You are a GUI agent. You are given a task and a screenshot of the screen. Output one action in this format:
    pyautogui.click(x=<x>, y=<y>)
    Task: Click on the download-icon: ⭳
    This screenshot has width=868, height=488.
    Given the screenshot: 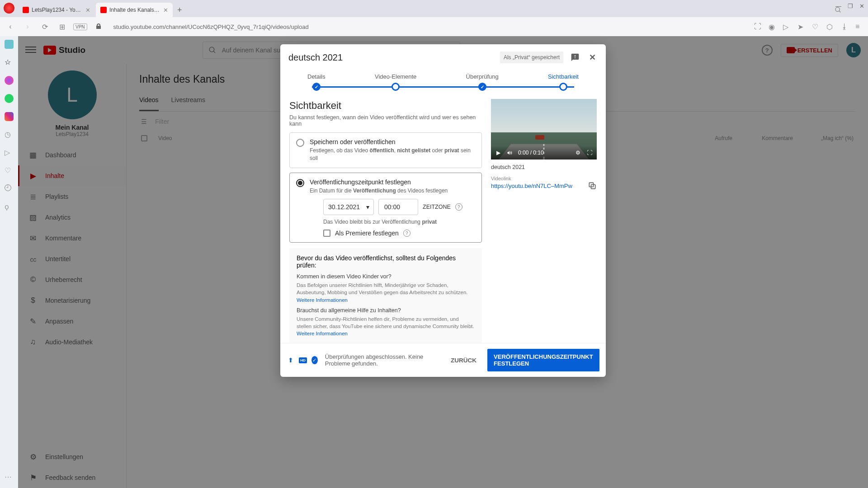 What is the action you would take?
    pyautogui.click(x=845, y=27)
    